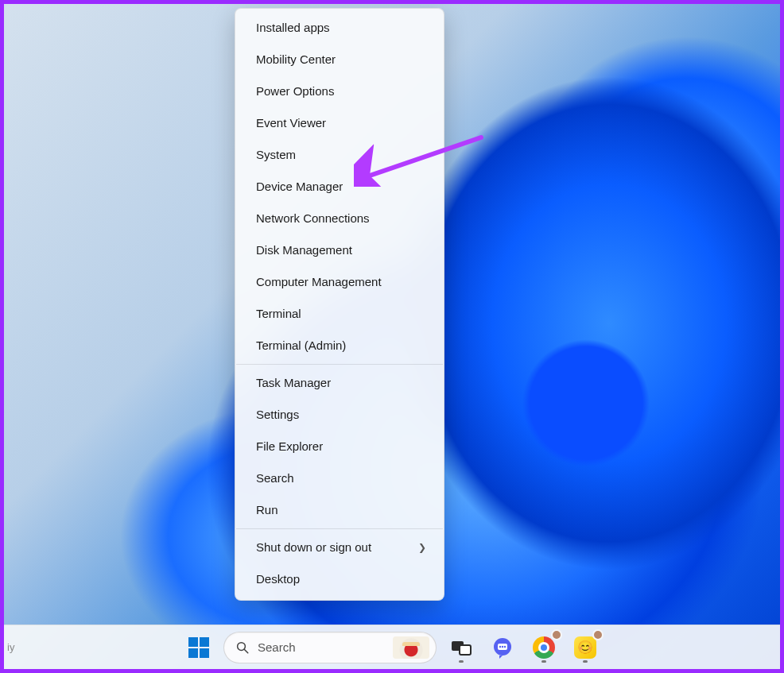 Image resolution: width=784 pixels, height=673 pixels. What do you see at coordinates (585, 648) in the screenshot?
I see `app-icon: 😊` at bounding box center [585, 648].